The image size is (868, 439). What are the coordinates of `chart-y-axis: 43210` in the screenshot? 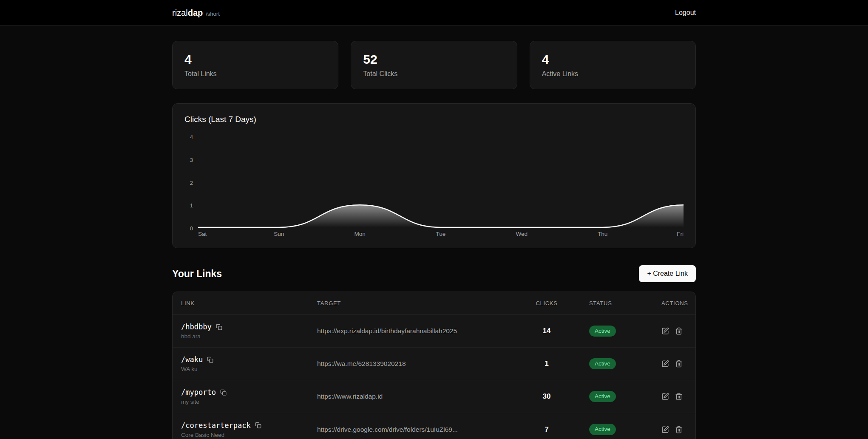 It's located at (189, 183).